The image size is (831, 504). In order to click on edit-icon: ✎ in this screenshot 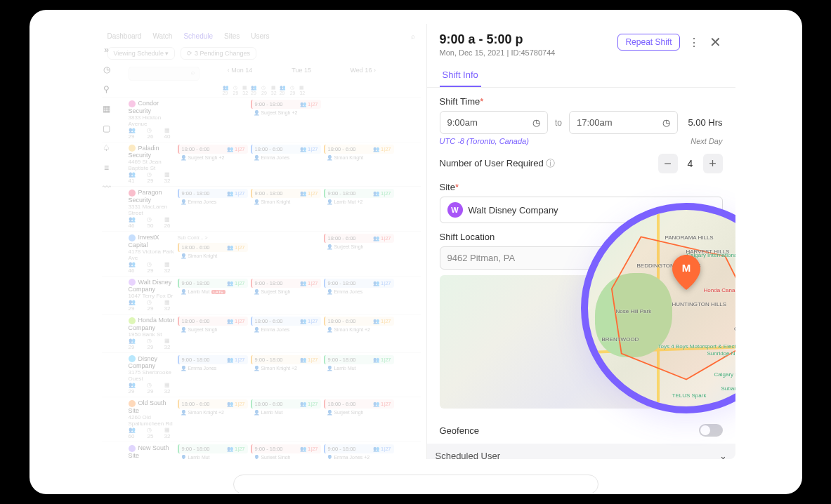, I will do `click(684, 211)`.